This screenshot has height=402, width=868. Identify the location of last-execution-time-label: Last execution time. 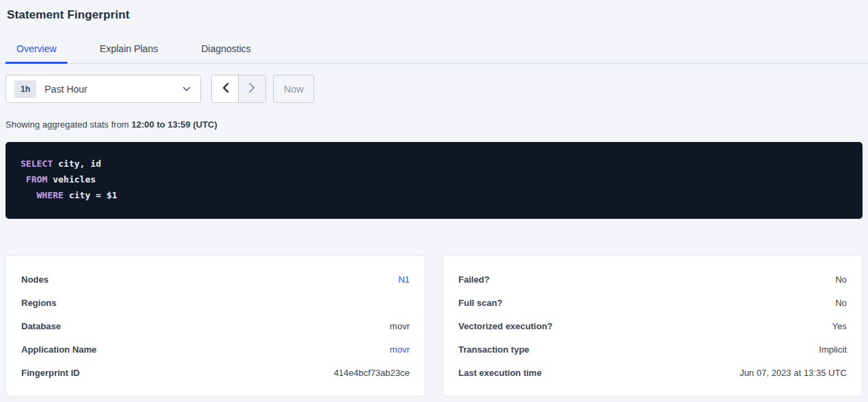
(500, 373).